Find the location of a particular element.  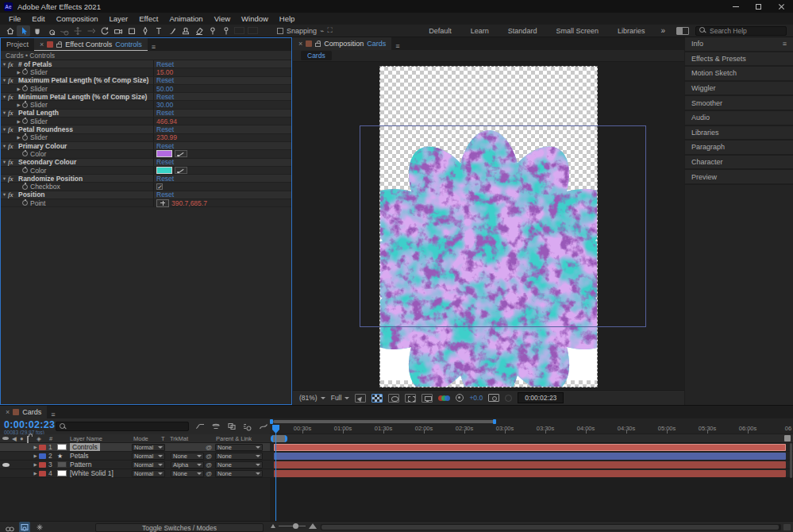

toggle-switches-modes-button: Toggle Switches / Modes is located at coordinates (179, 527).